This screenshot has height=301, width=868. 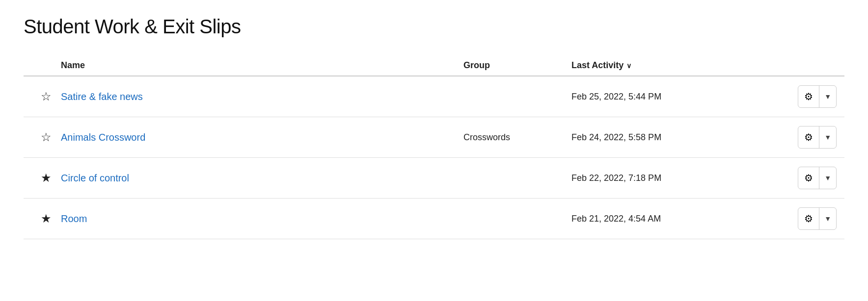 I want to click on date-cell-2: Feb 24, 2022, 5:58 PM, so click(x=665, y=137).